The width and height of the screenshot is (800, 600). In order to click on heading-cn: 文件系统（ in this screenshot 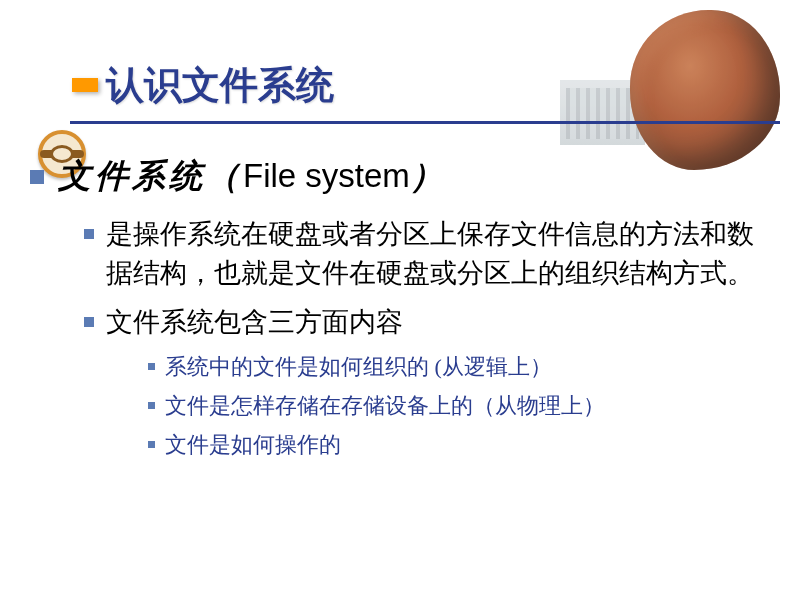, I will do `click(150, 176)`.